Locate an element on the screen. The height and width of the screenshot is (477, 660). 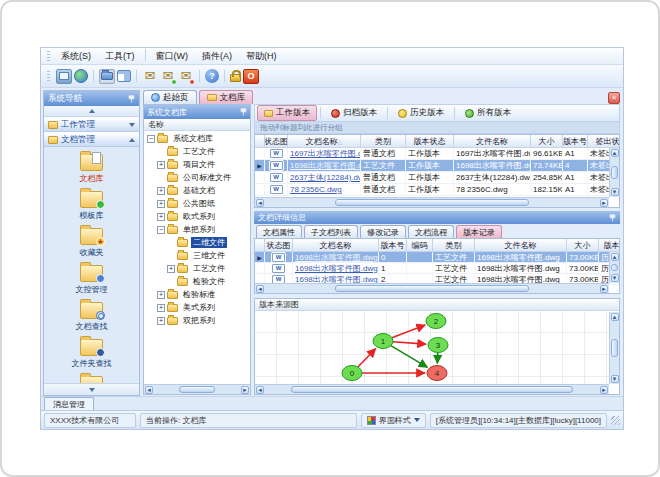
resize-grip is located at coordinates (616, 420).